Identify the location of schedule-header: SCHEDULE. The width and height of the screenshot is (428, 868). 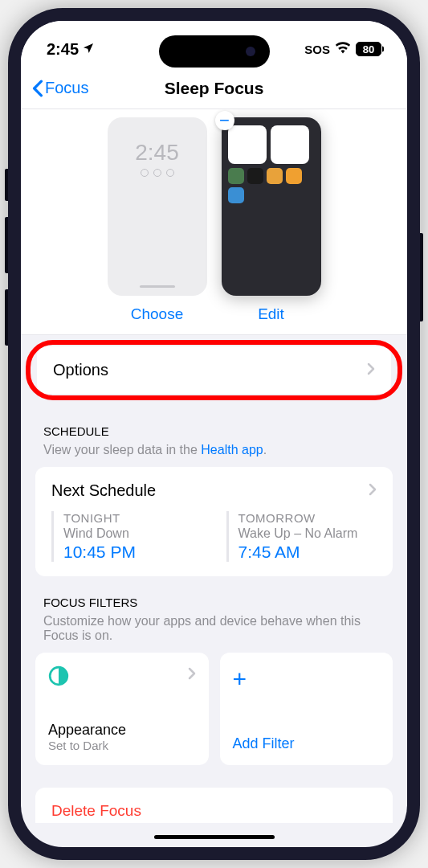
(214, 424).